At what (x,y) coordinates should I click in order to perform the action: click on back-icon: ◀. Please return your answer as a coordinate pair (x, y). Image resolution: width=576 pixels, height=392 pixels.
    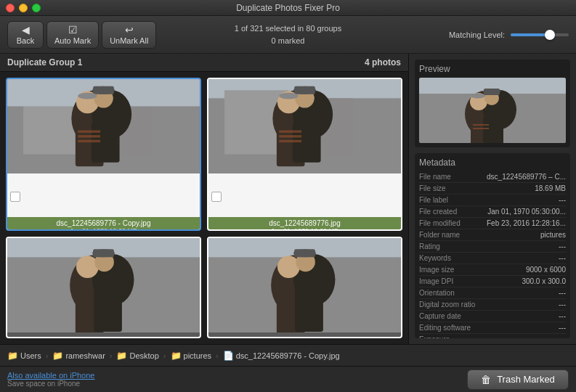
    Looking at the image, I should click on (26, 30).